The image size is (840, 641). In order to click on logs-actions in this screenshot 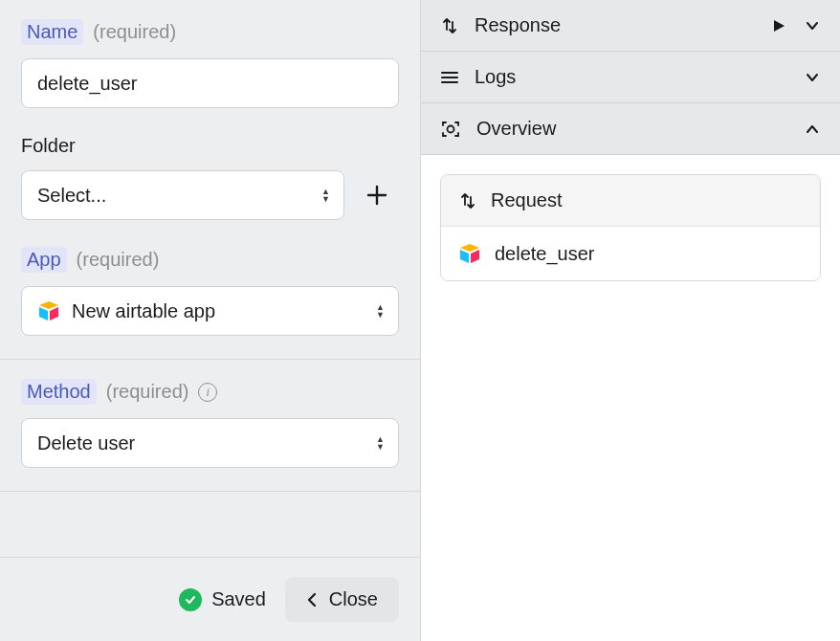, I will do `click(812, 77)`.